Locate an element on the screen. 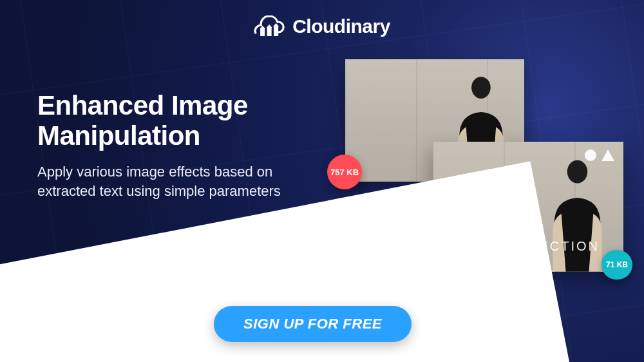  brand-name: Cloudinary is located at coordinates (341, 26).